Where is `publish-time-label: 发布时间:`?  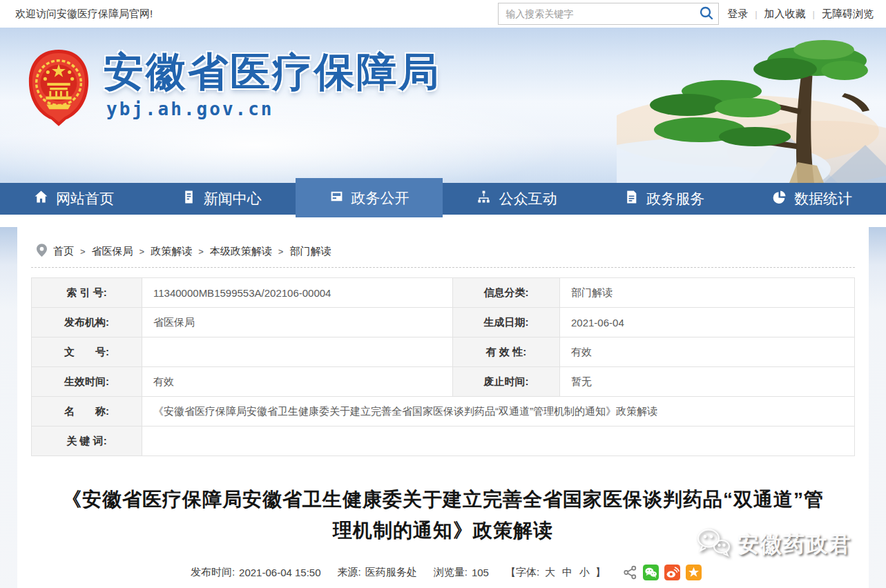 publish-time-label: 发布时间: is located at coordinates (213, 573).